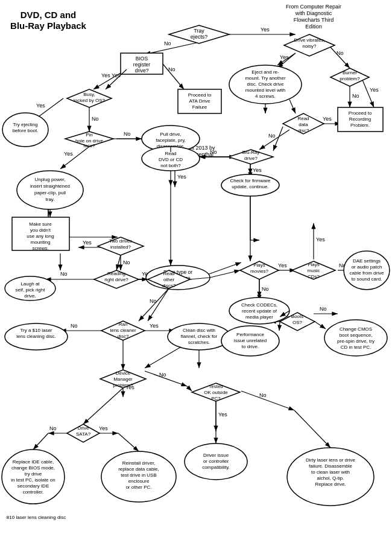 This screenshot has width=392, height=537. I want to click on svg-text: Proceed to, so click(361, 113).